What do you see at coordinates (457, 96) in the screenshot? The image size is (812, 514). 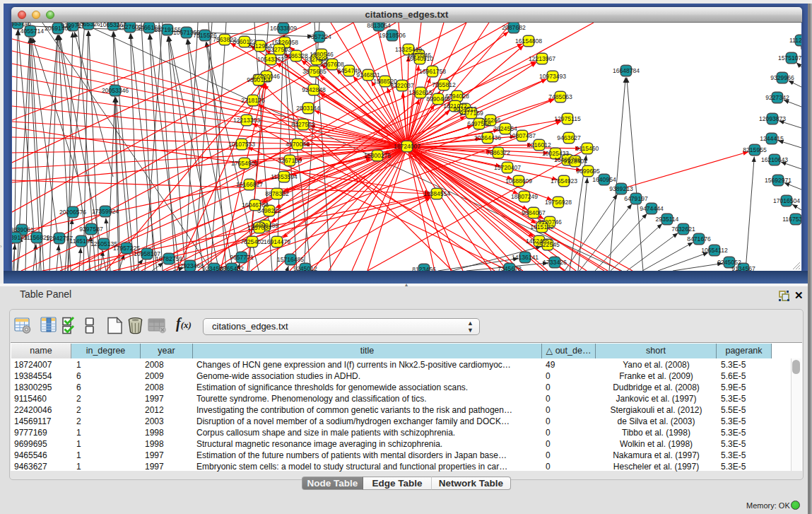 I see `svg-text: 6794028` at bounding box center [457, 96].